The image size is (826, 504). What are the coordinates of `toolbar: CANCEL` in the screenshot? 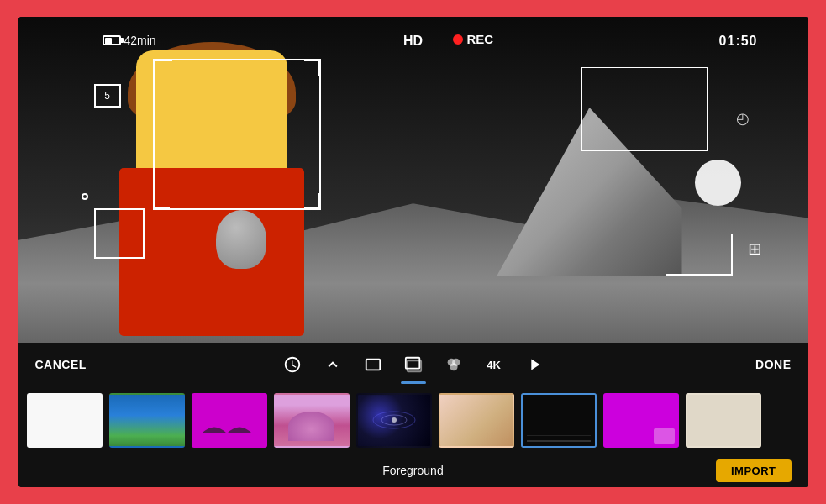 It's located at (413, 365).